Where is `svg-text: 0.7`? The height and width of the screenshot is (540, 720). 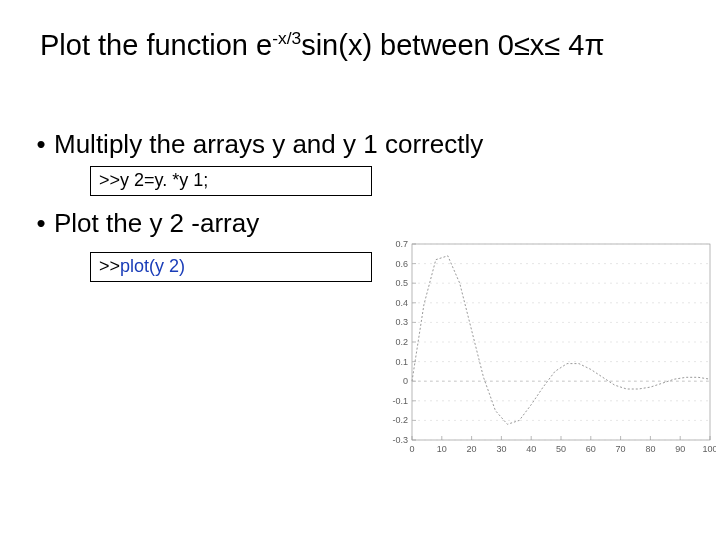
svg-text: 0.7 is located at coordinates (402, 244).